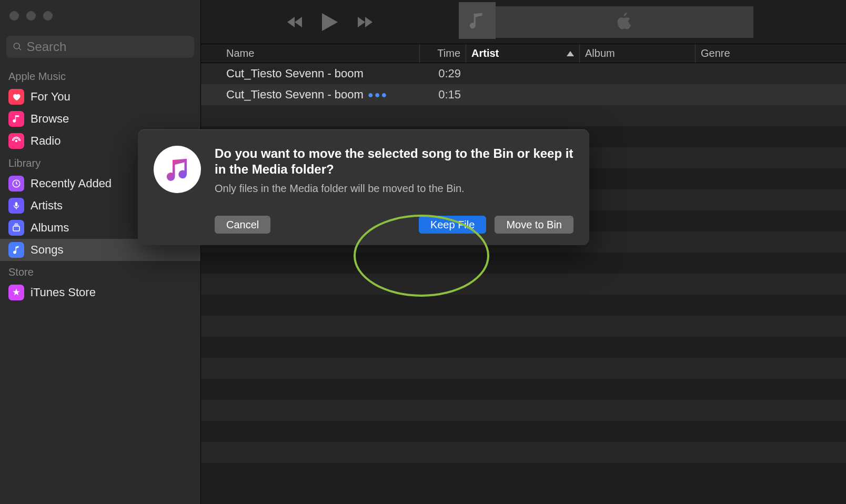 The image size is (846, 504). I want to click on sort-asc-icon, so click(570, 54).